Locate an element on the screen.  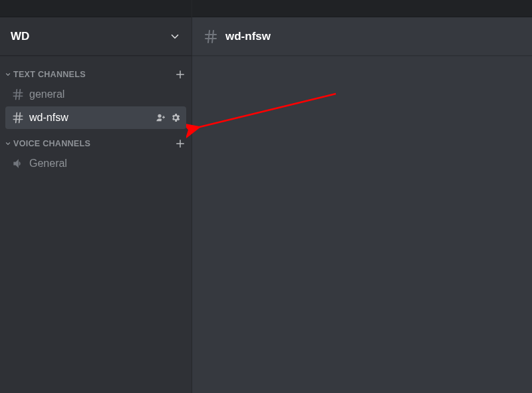
create-invite-icon is located at coordinates (161, 118).